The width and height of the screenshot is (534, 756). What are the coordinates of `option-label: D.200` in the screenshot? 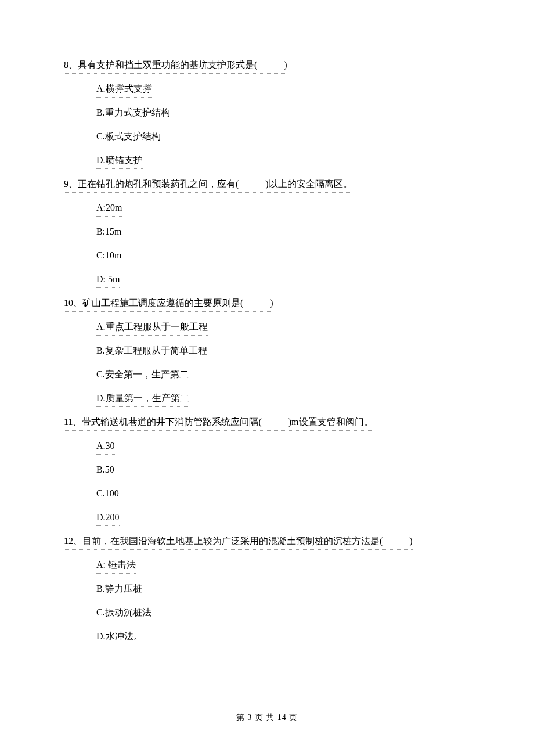 It's located at (108, 518).